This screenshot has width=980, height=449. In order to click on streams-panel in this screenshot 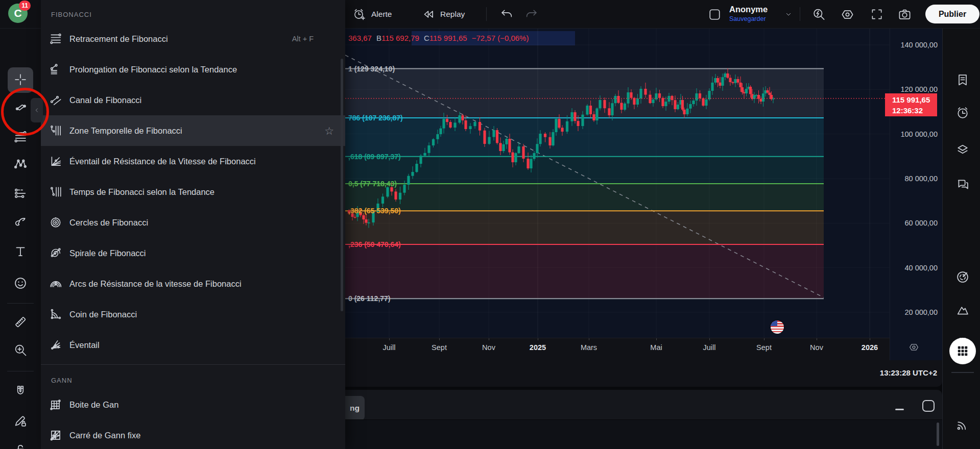, I will do `click(963, 425)`.